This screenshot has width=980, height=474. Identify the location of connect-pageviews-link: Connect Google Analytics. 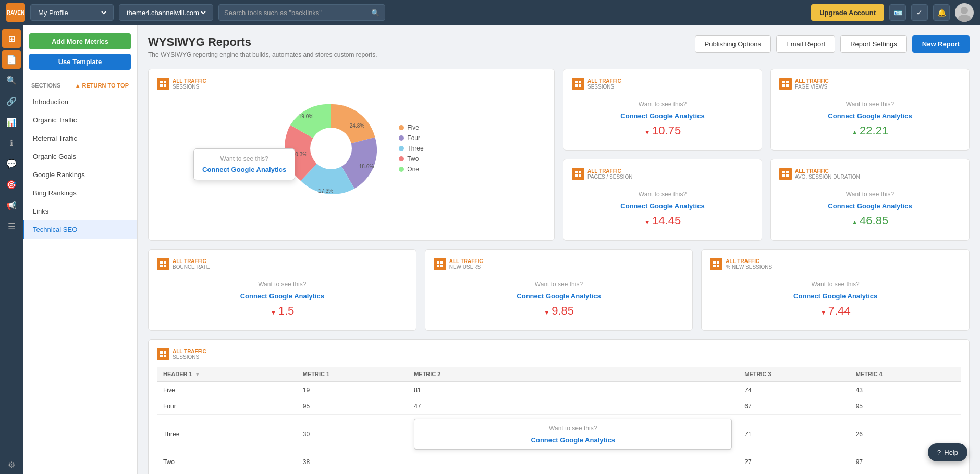
(870, 116).